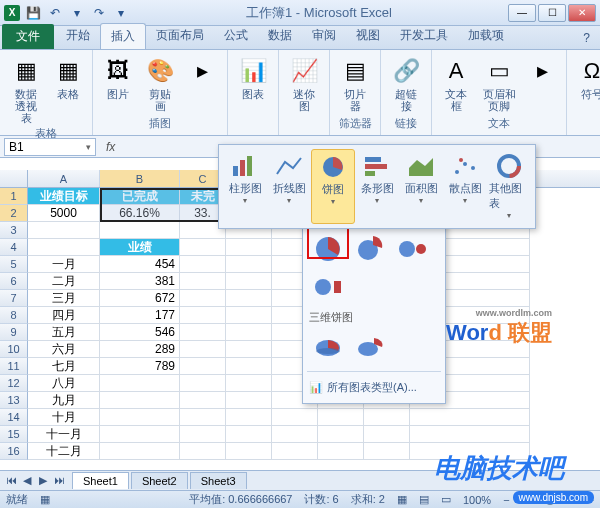 The image size is (600, 508). What do you see at coordinates (33, 13) in the screenshot?
I see `save-button: 💾` at bounding box center [33, 13].